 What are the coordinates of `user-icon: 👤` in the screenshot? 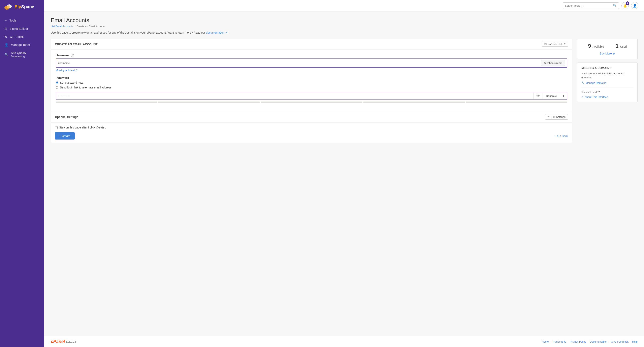 It's located at (635, 6).